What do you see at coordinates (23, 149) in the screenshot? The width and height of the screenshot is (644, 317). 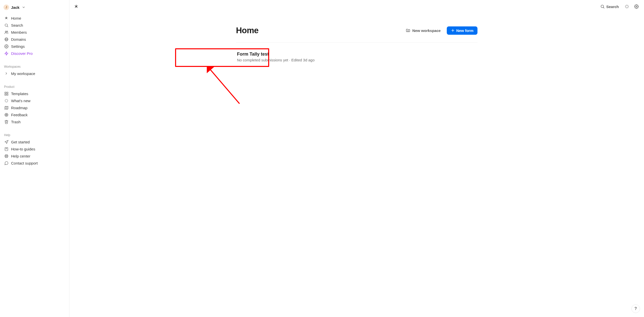 I see `sidebar-item-label: How-to guides` at bounding box center [23, 149].